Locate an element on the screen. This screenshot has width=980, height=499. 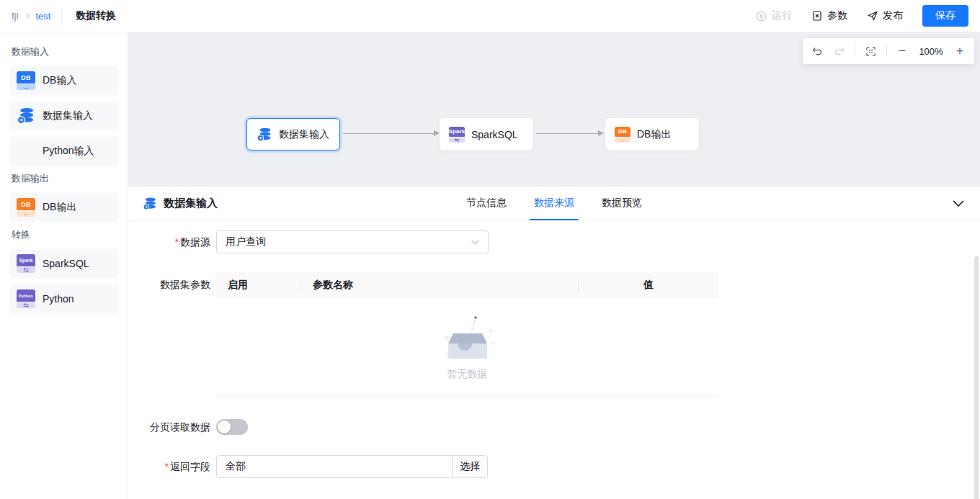
node-label: DB输出 is located at coordinates (654, 135).